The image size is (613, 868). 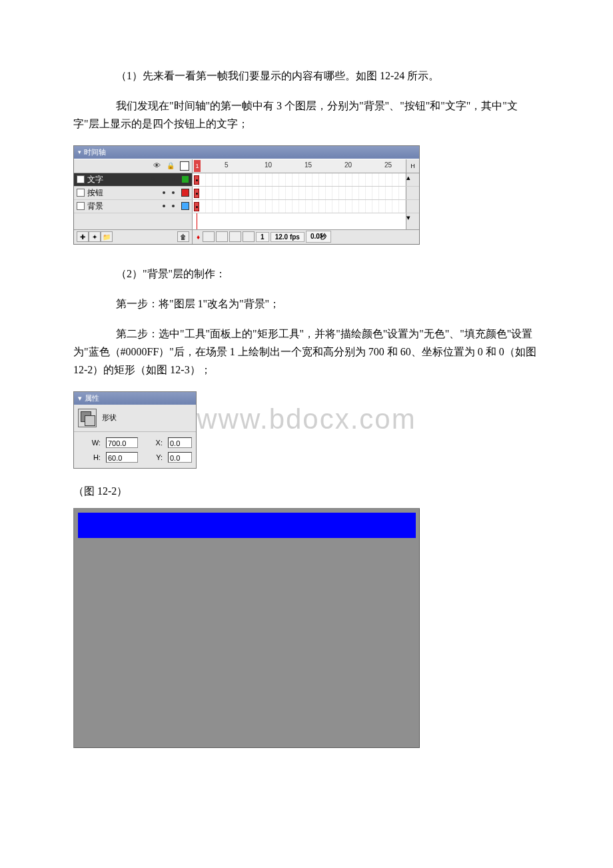 I want to click on elapsed-time: 0.0秒, so click(x=318, y=237).